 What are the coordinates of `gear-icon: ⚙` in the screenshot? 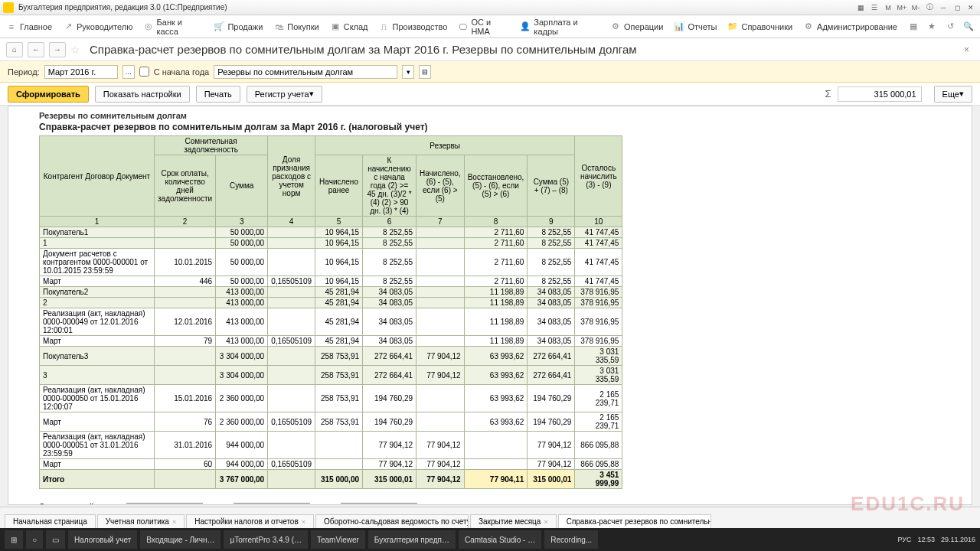 It's located at (808, 27).